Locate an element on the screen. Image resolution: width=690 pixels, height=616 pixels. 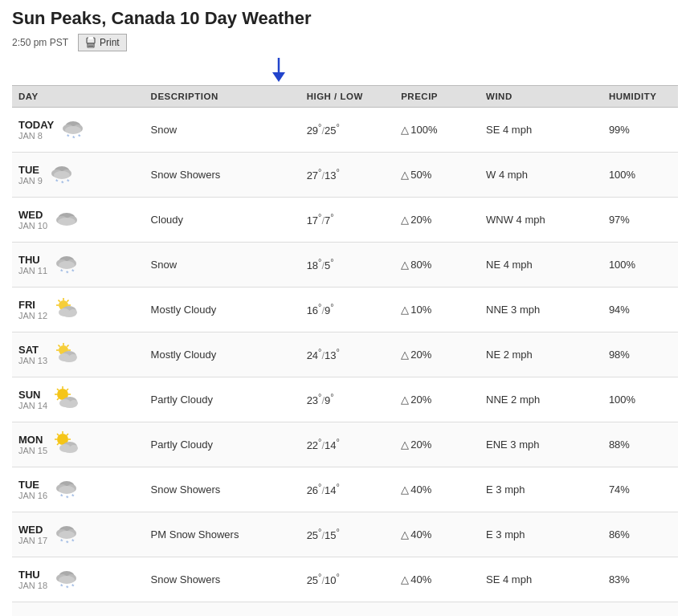
day-cell: FRI JAN 19 * * * is located at coordinates (79, 610).